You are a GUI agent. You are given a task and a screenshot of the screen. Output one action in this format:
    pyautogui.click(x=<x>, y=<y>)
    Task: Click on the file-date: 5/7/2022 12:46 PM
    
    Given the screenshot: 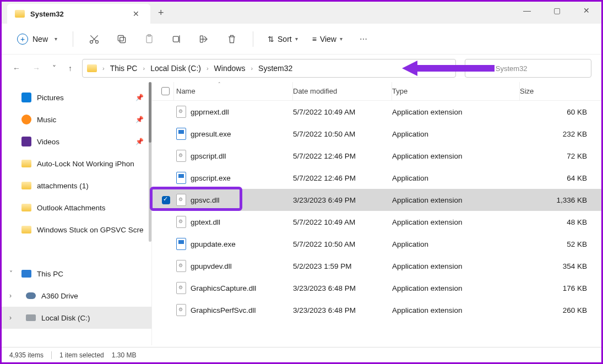 What is the action you would take?
    pyautogui.click(x=343, y=178)
    